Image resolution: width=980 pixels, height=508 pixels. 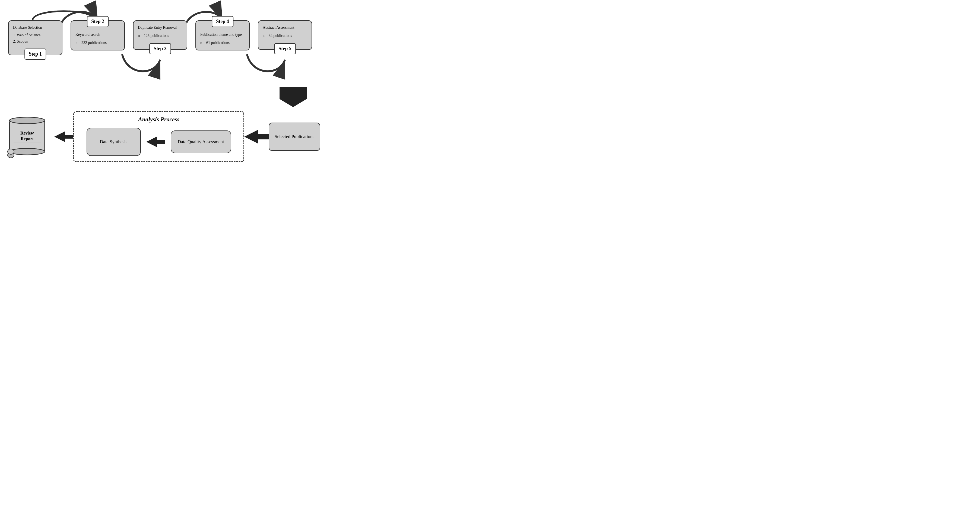 I want to click on step5-label: Step 5, so click(x=285, y=49).